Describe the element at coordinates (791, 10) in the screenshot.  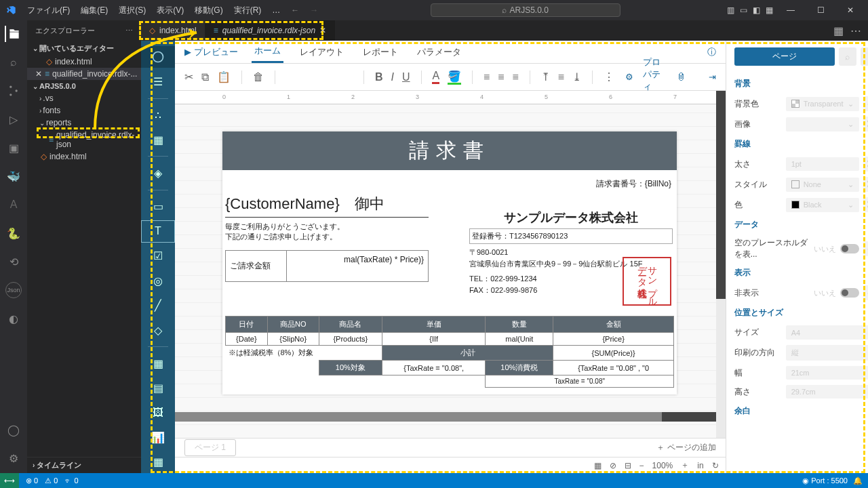
I see `minimize-icon: —` at that location.